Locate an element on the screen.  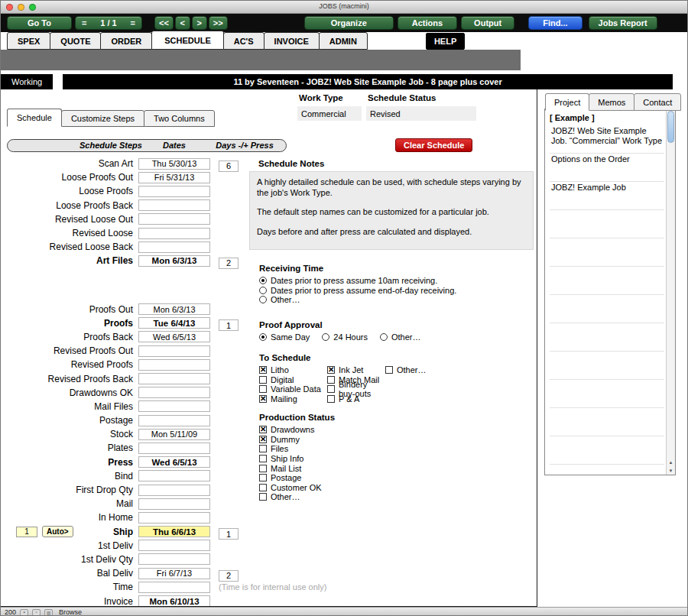
production-status-option-postage: Postage is located at coordinates (297, 478).